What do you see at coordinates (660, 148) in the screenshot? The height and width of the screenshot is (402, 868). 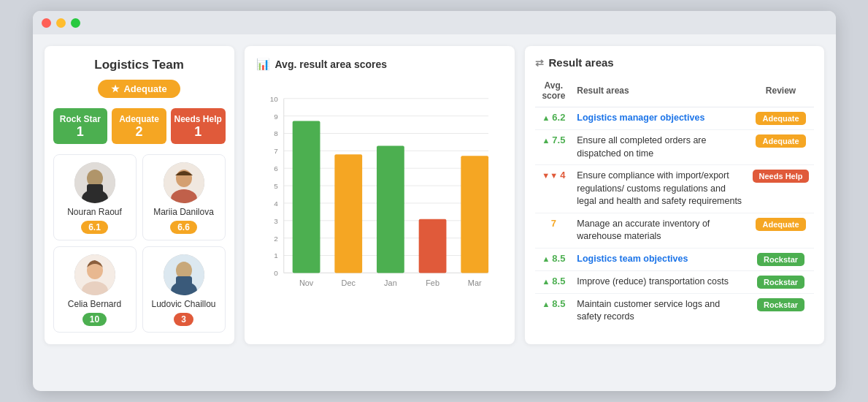 I see `area-name-text: Ensure all completed orders are dispatch…` at bounding box center [660, 148].